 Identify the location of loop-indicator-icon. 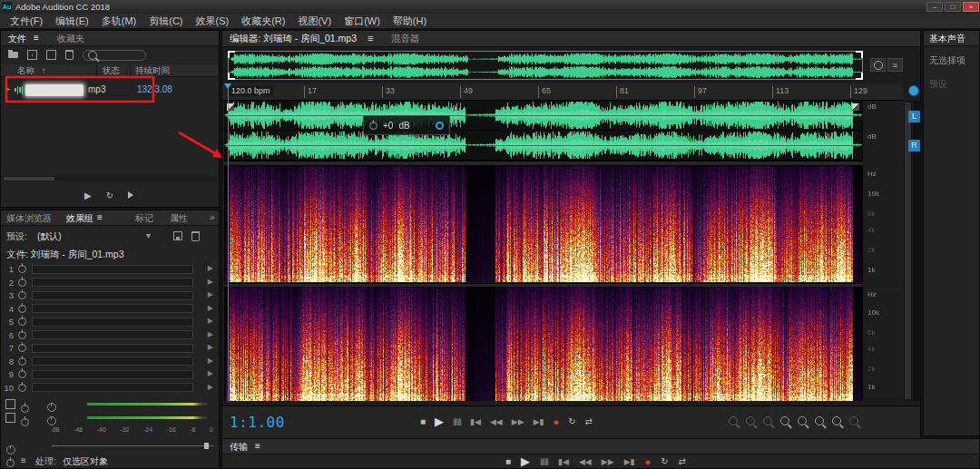
(914, 91).